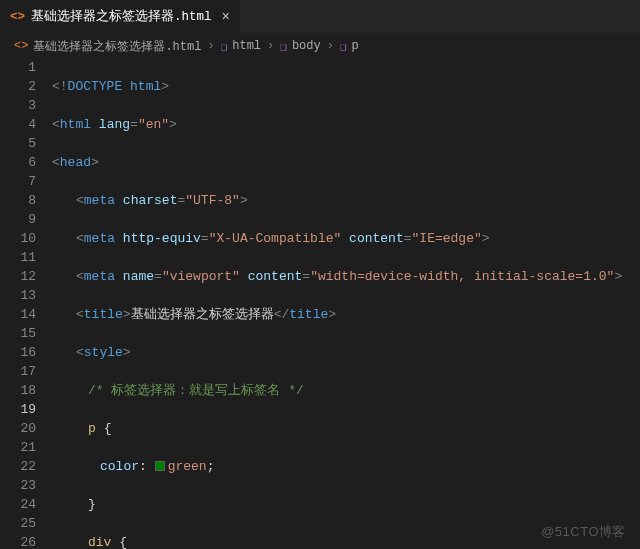 The width and height of the screenshot is (640, 549). Describe the element at coordinates (18, 106) in the screenshot. I see `line-number: 3` at that location.